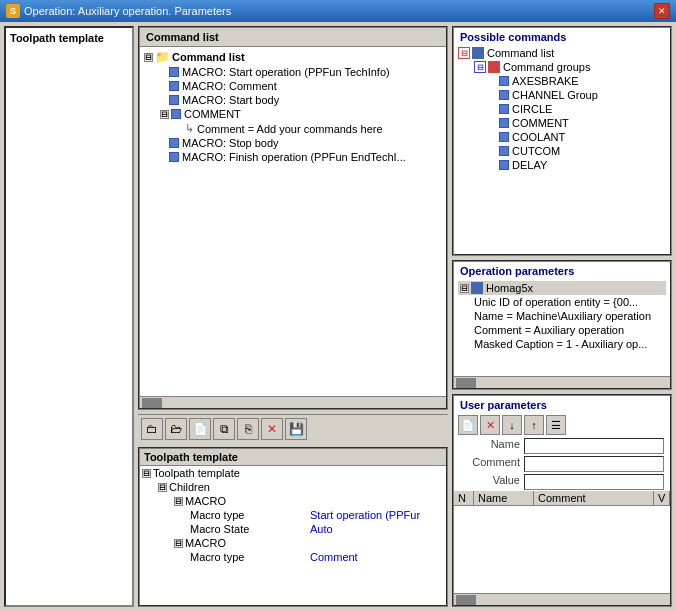  Describe the element at coordinates (562, 599) in the screenshot. I see `user-params-hscroll` at that location.